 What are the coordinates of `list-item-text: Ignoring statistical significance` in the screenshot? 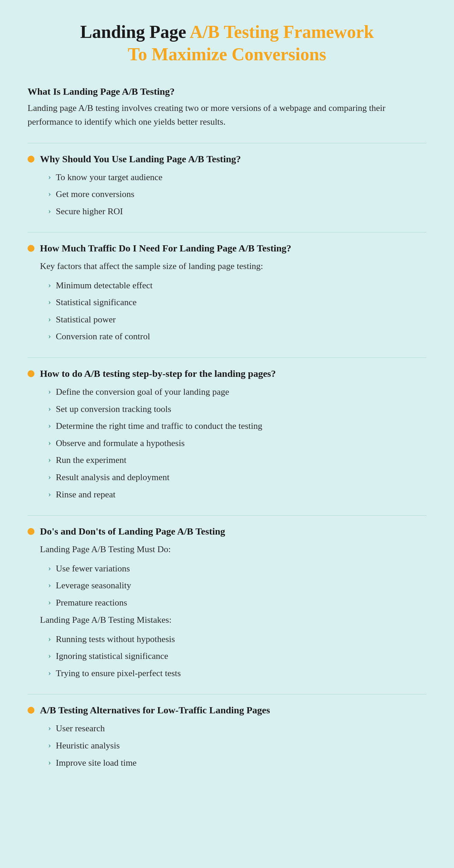 It's located at (112, 656).